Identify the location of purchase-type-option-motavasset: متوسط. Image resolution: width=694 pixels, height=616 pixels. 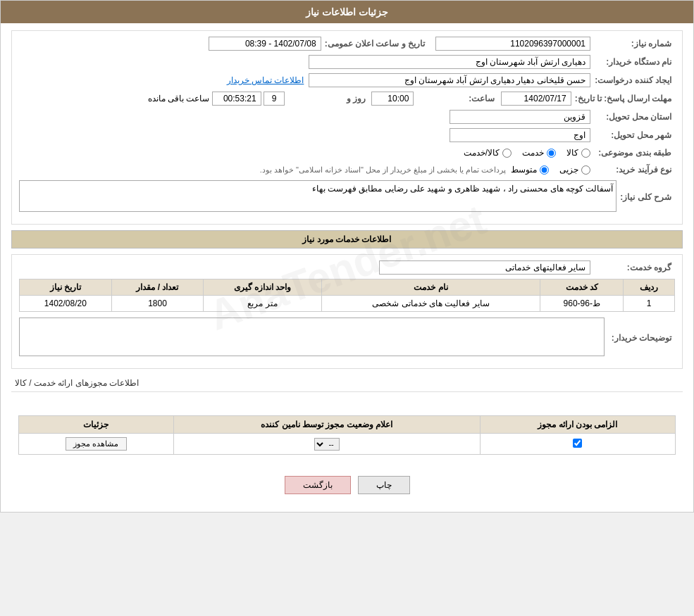
(530, 170).